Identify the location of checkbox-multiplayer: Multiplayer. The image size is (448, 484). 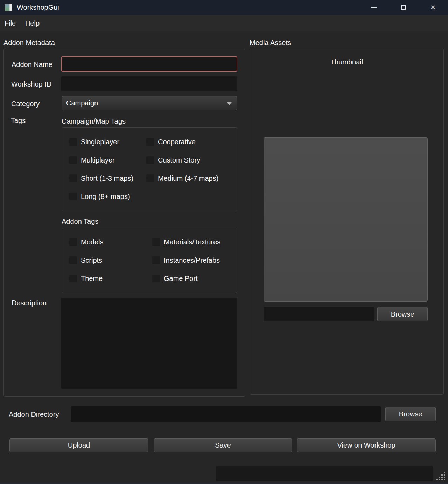
(92, 160).